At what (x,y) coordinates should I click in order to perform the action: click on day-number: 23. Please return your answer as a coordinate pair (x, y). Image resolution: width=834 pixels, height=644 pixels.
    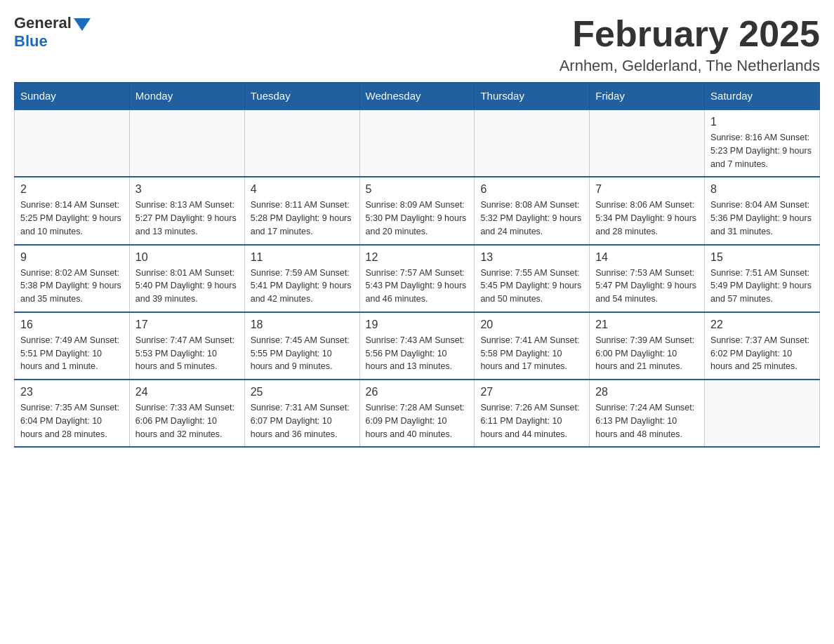
    Looking at the image, I should click on (72, 392).